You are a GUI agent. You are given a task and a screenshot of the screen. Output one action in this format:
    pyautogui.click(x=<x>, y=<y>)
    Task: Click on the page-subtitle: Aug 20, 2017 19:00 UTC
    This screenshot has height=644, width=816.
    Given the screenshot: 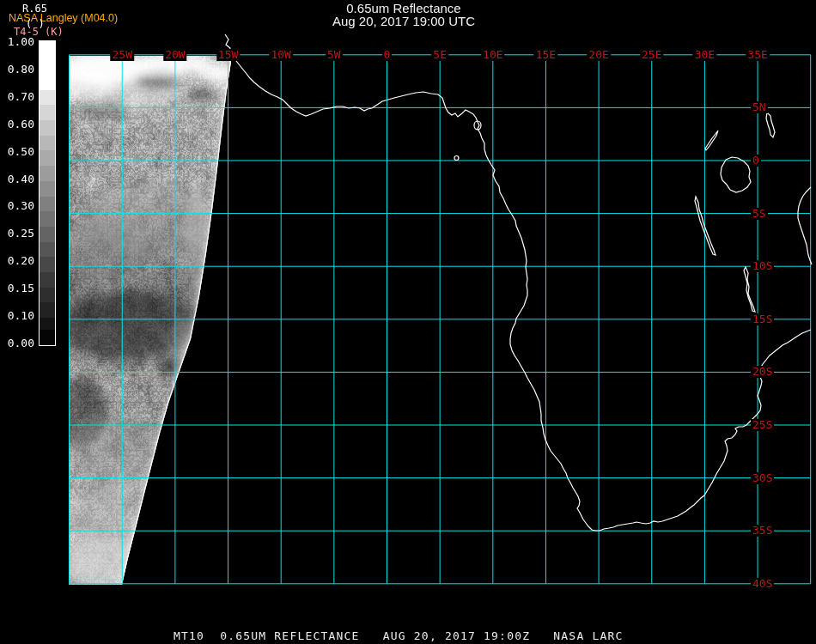 What is the action you would take?
    pyautogui.click(x=404, y=21)
    